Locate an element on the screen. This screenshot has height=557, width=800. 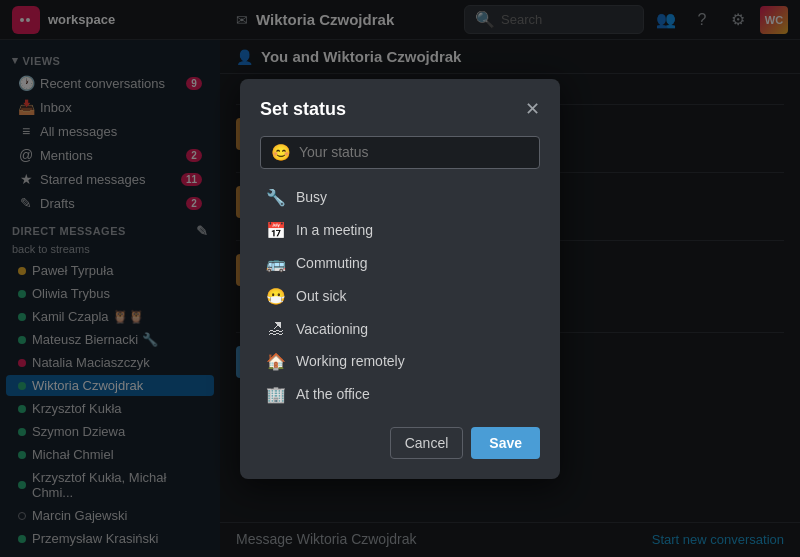
meeting-label: In a meeting is located at coordinates (334, 230).